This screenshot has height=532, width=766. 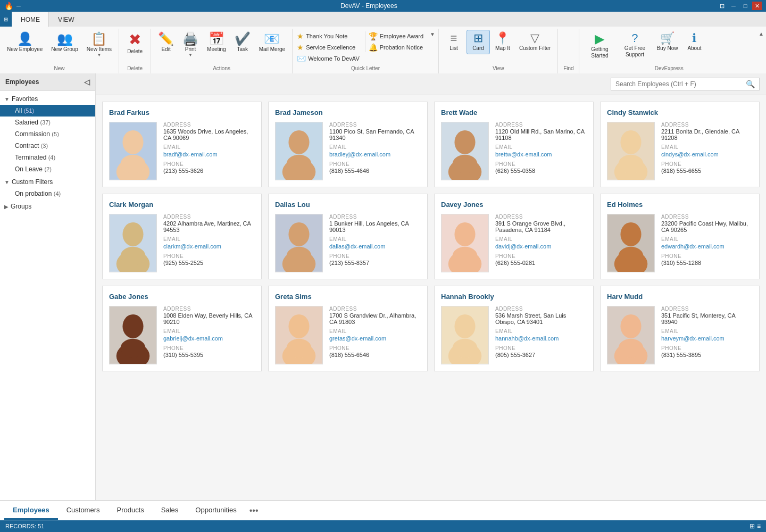 I want to click on card-name: Davey Jones, so click(x=514, y=204).